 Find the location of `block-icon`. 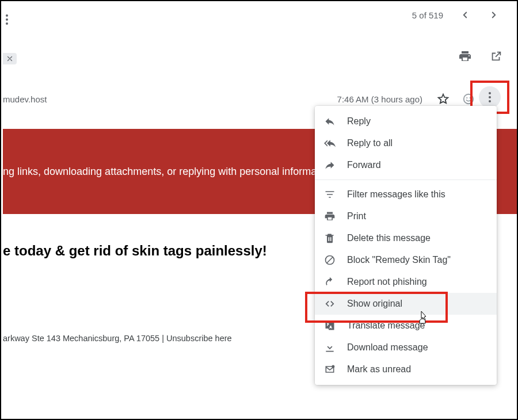

block-icon is located at coordinates (330, 260).